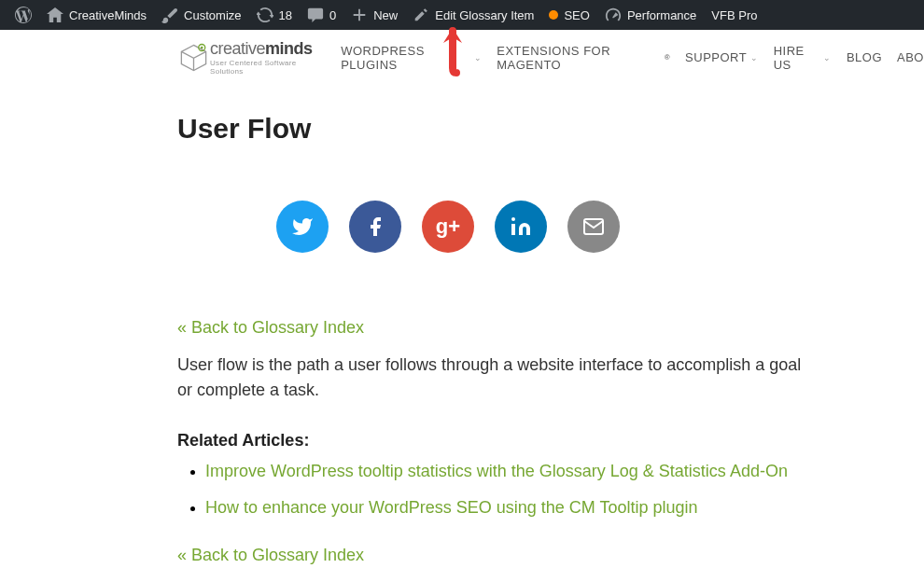 The height and width of the screenshot is (582, 924). I want to click on brush-icon, so click(170, 15).